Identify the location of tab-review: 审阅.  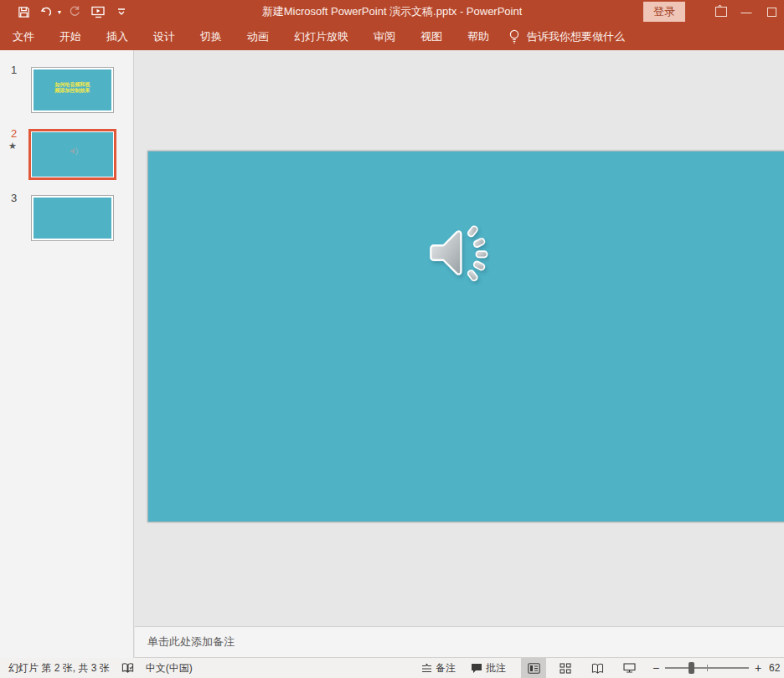
(384, 37).